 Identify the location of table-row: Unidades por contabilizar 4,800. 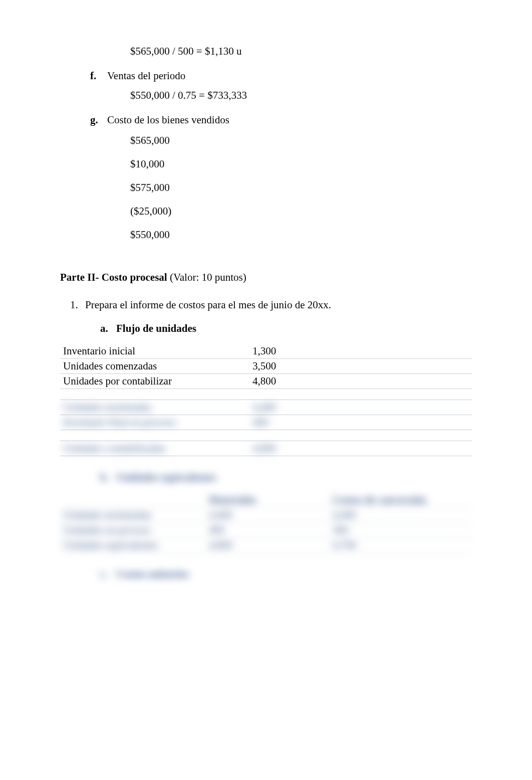
(266, 381).